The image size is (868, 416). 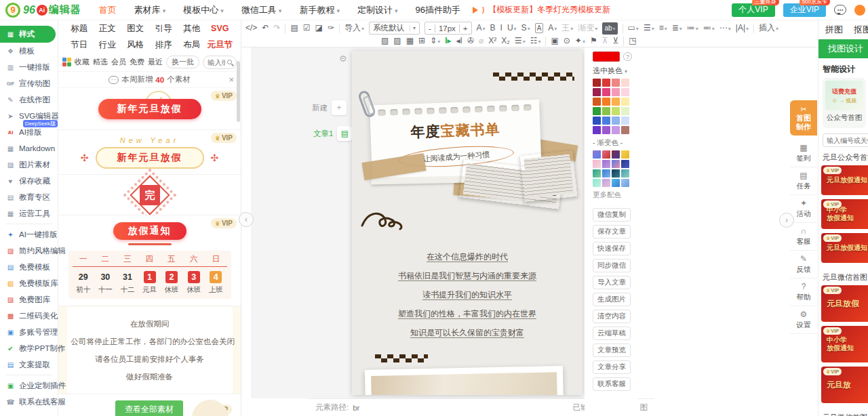 What do you see at coordinates (632, 41) in the screenshot?
I see `fullscreen-icon: ◳` at bounding box center [632, 41].